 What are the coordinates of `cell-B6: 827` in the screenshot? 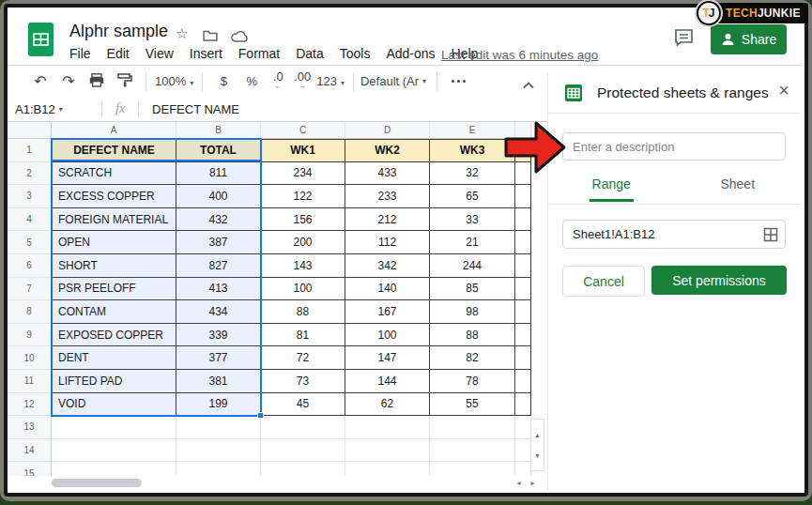 It's located at (219, 267).